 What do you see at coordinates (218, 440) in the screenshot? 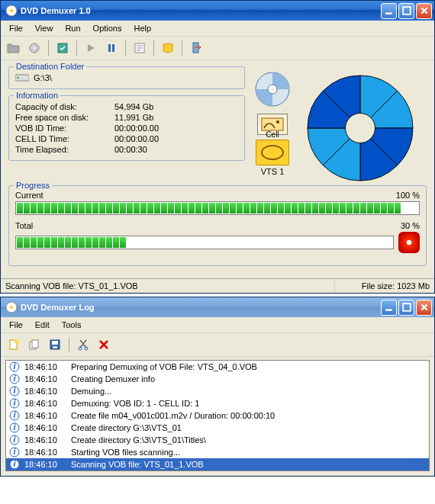
I see `log-row: i18:46:10Create directory G:\3\VTS_01\Ti…` at bounding box center [218, 440].